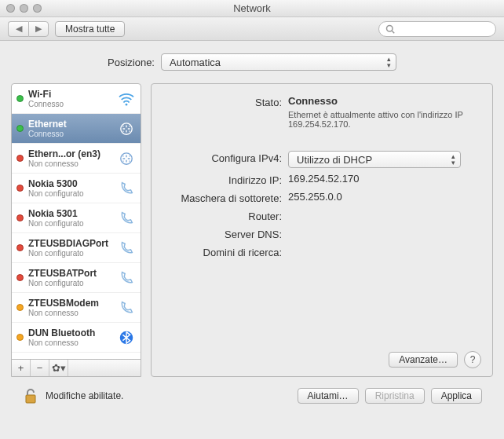  I want to click on sidebar-item-text: Wi-FiConnesso, so click(71, 99).